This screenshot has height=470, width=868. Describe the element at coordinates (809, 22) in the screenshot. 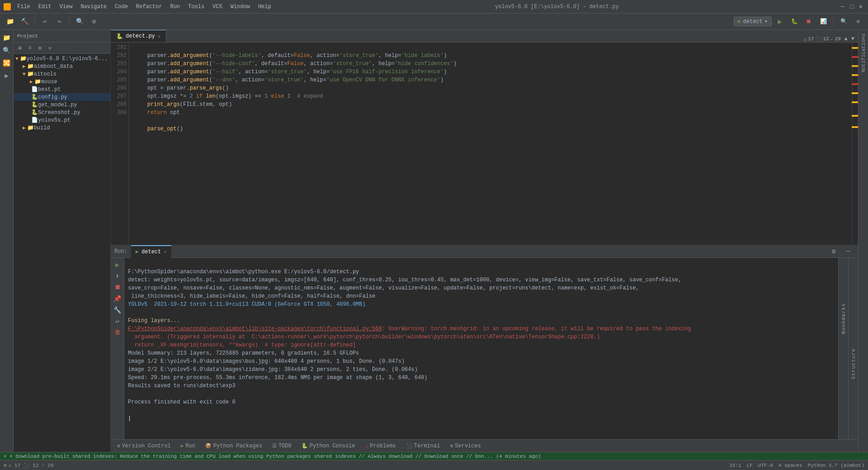

I see `stop-button: ⏹` at that location.